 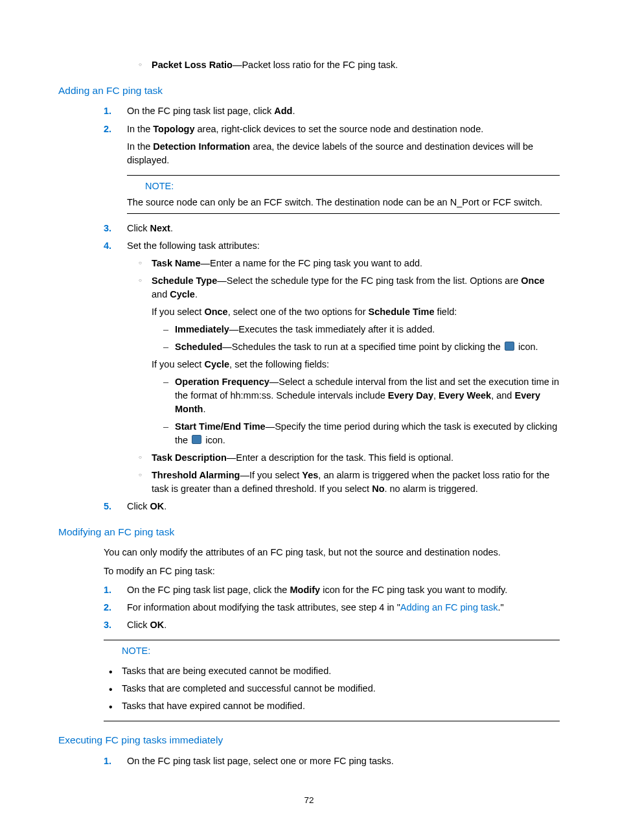 What do you see at coordinates (332, 681) in the screenshot?
I see `note-block: NOTE: Tasks that are being executed cann…` at bounding box center [332, 681].